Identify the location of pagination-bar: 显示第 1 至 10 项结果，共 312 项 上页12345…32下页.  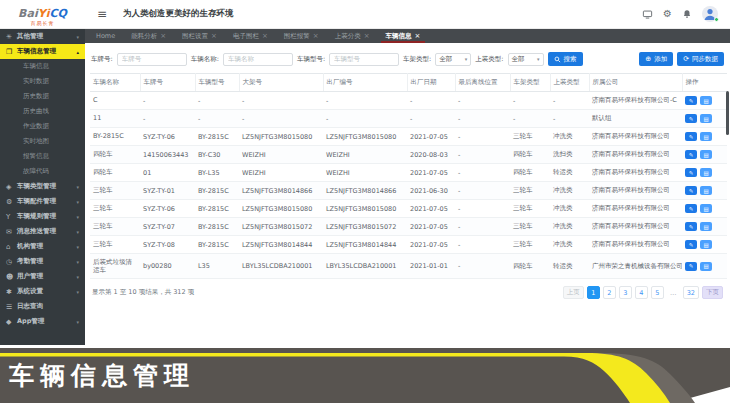
(408, 292).